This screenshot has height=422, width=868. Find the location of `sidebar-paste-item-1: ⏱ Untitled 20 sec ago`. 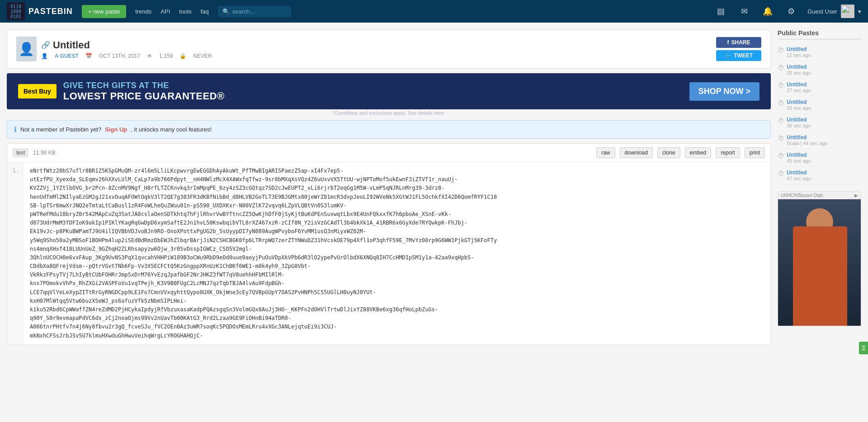

sidebar-paste-item-1: ⏱ Untitled 20 sec ago is located at coordinates (819, 70).